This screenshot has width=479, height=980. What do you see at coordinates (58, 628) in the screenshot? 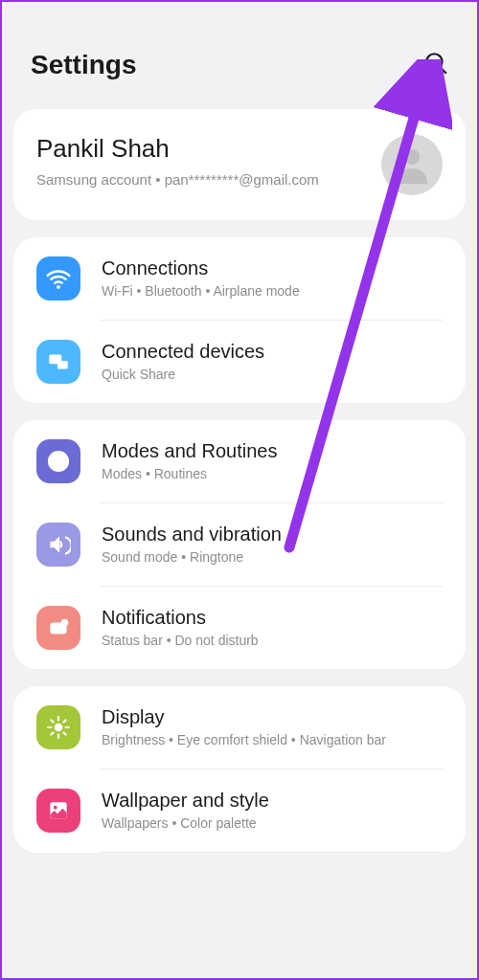
I see `notifications-icon` at bounding box center [58, 628].